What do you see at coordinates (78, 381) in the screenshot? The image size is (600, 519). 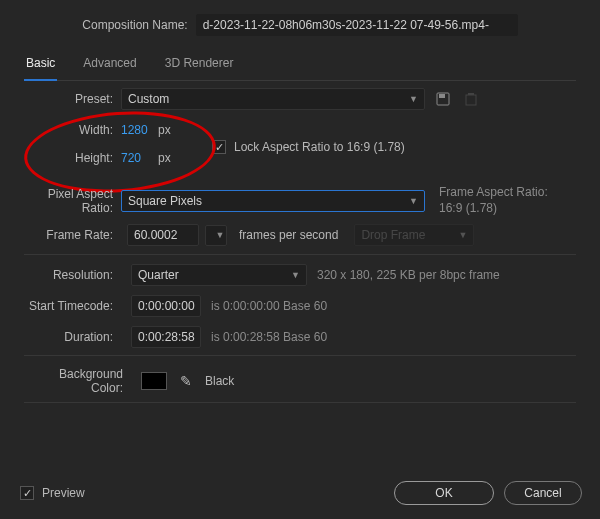 I see `background-color-label: Background Color:` at bounding box center [78, 381].